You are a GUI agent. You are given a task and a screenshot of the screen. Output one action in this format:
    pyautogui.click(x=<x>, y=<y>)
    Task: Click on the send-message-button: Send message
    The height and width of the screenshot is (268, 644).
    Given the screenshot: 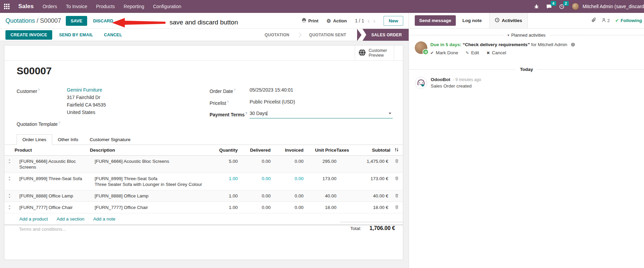 What is the action you would take?
    pyautogui.click(x=435, y=20)
    